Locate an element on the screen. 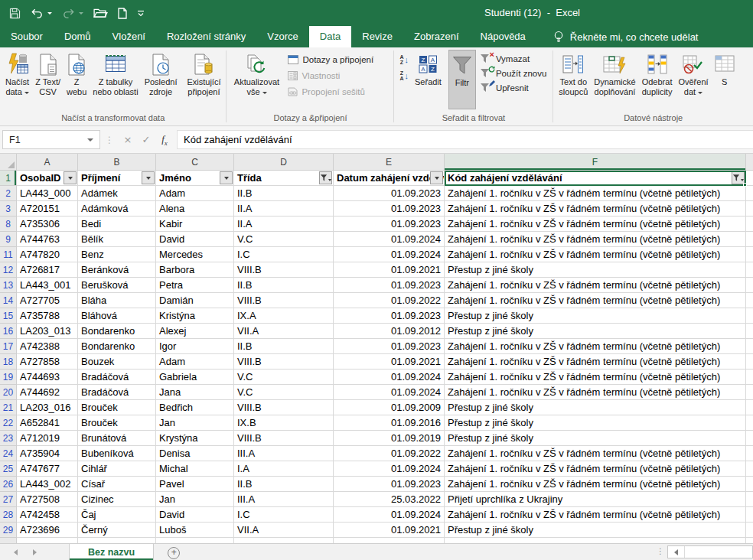 The width and height of the screenshot is (753, 560). column-header-D: D is located at coordinates (284, 162).